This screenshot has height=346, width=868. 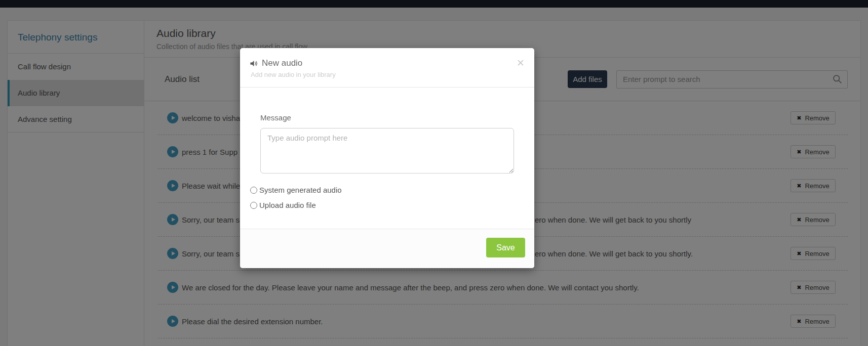 What do you see at coordinates (387, 205) in the screenshot?
I see `radio-upload-audio-file: Upload audio file` at bounding box center [387, 205].